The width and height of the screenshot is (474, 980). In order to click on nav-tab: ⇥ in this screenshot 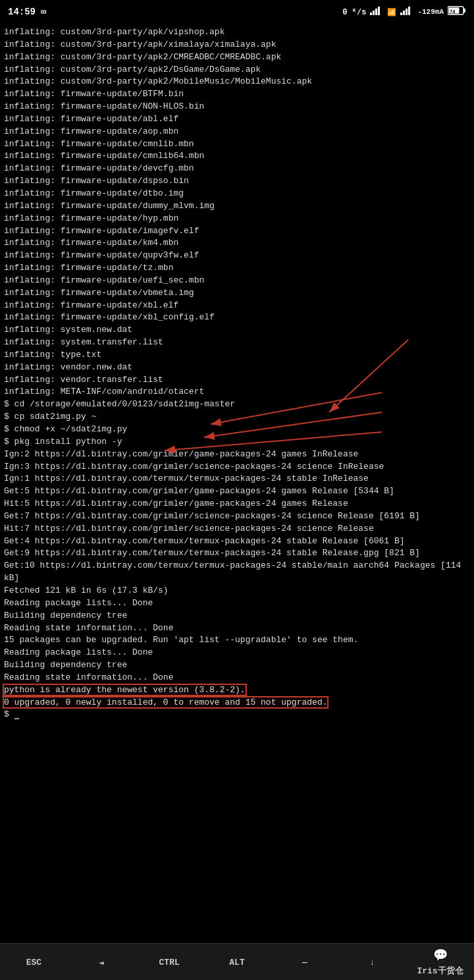, I will do `click(101, 962)`.